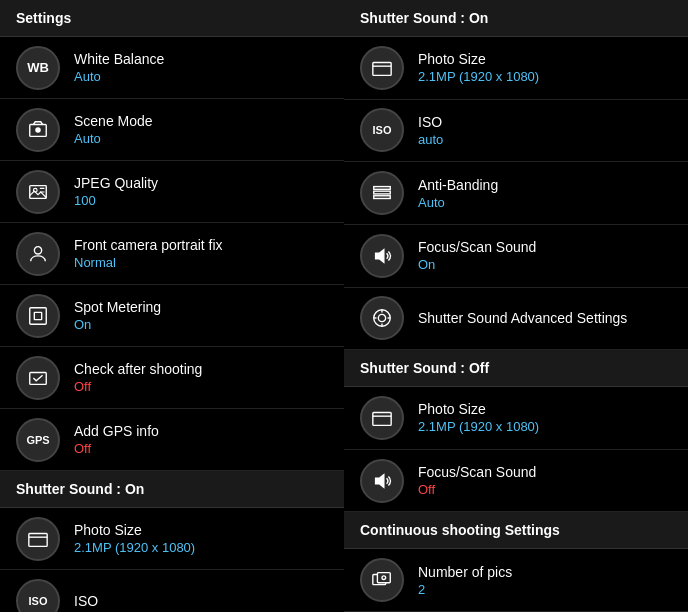  What do you see at coordinates (38, 596) in the screenshot?
I see `iso-on-icon: ISO` at bounding box center [38, 596].